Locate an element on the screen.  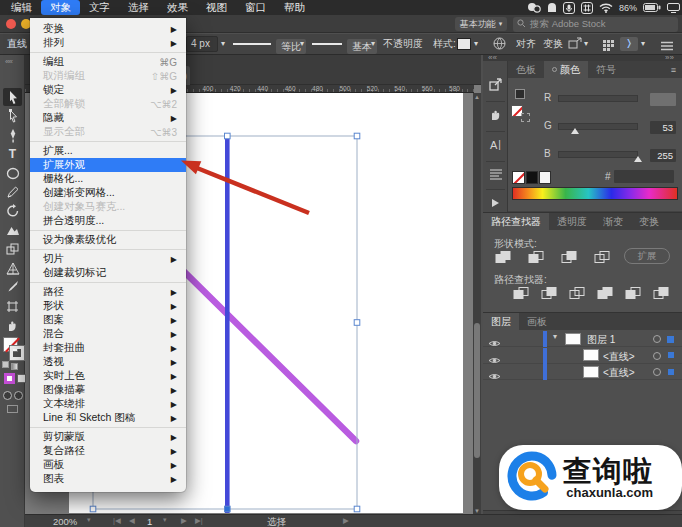
visibility-eye-icon is located at coordinates (494, 376).